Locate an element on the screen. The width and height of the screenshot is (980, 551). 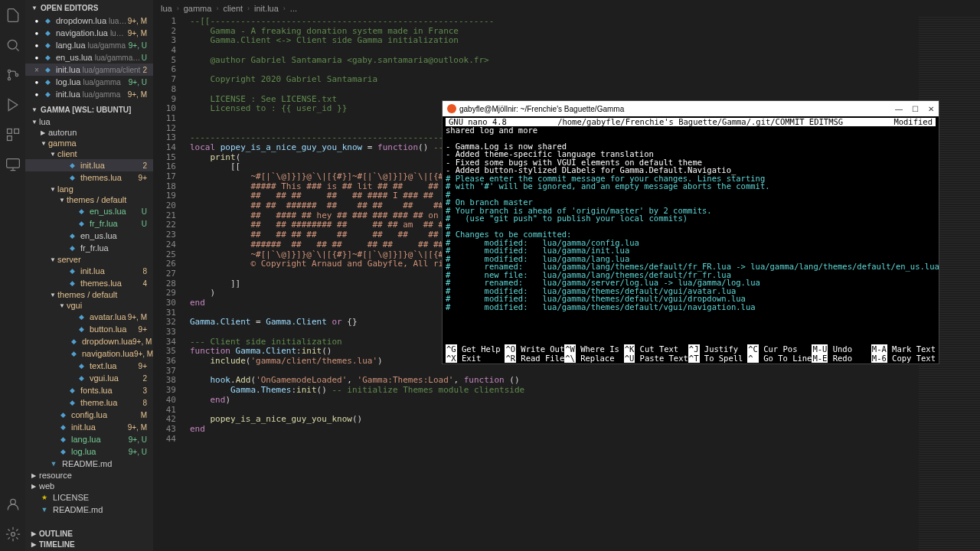
file-item: ◆text.lua9+ is located at coordinates (89, 366).